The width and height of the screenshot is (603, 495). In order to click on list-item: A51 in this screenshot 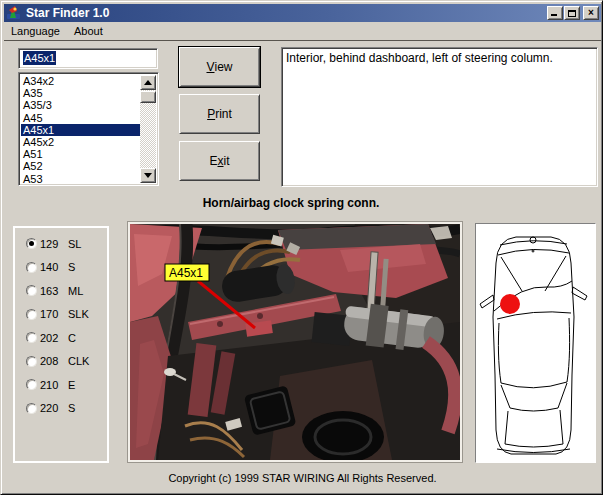, I will do `click(80, 154)`.